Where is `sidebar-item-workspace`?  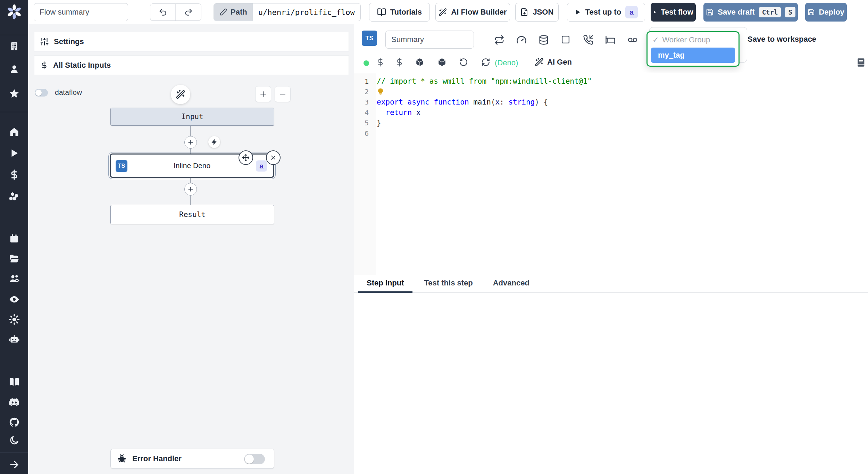
sidebar-item-workspace is located at coordinates (14, 46).